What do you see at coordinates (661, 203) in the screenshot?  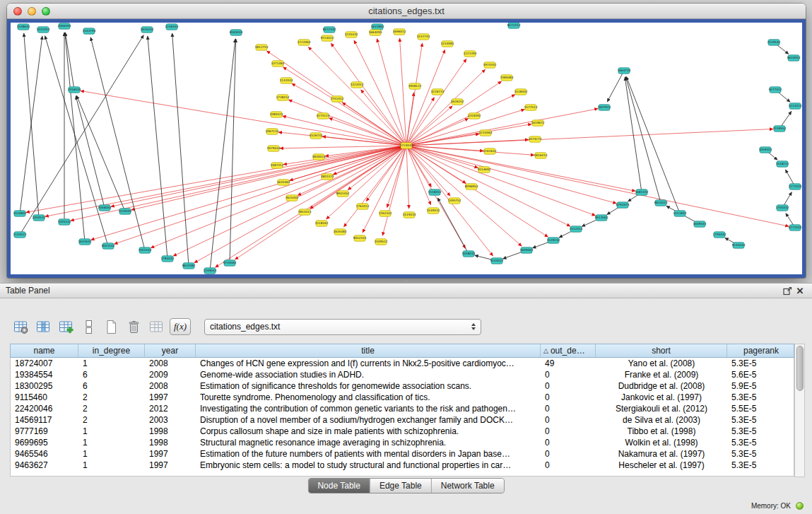 I see `graph-node: 9633423` at bounding box center [661, 203].